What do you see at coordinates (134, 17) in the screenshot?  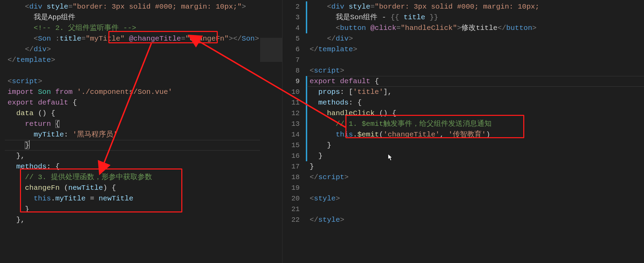 I see `code-line: 我是App组件` at bounding box center [134, 17].